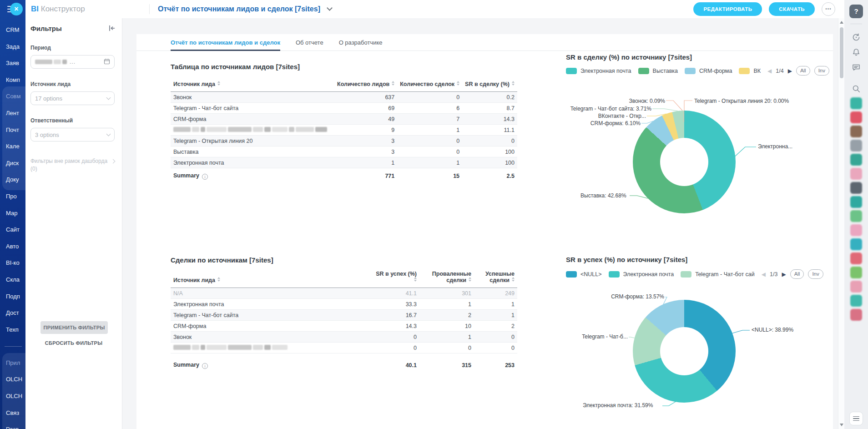 The image size is (868, 429). Describe the element at coordinates (13, 96) in the screenshot. I see `sidebar-item-совм: Совм` at that location.